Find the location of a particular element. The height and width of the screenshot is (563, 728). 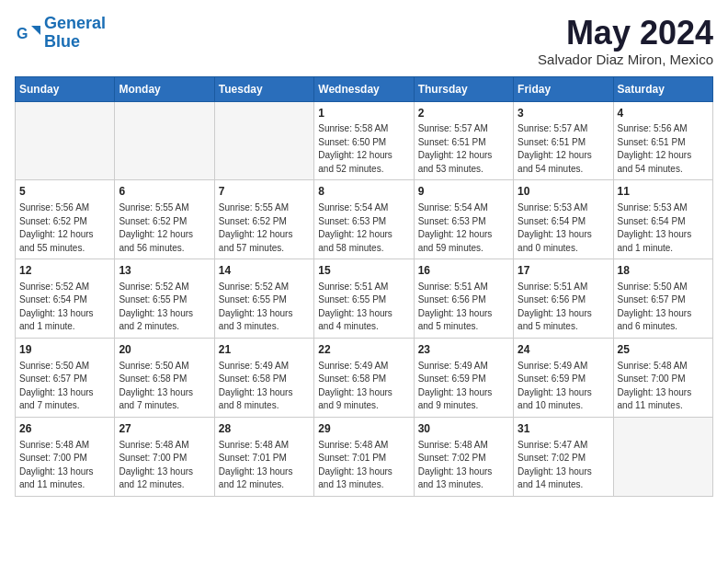

calendar-cell: 21Sunrise: 5:49 AM Sunset: 6:58 PM Dayli… is located at coordinates (264, 377).